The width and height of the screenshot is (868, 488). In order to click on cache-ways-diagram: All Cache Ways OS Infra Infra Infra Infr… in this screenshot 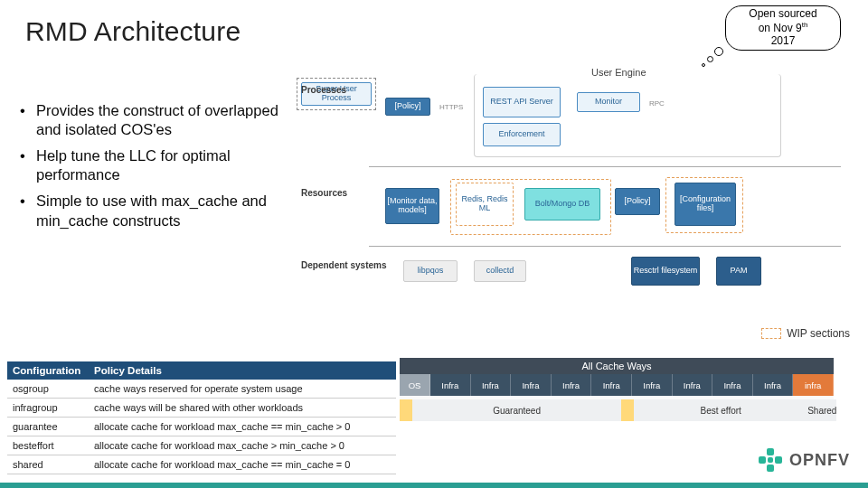, I will do `click(617, 403)`.